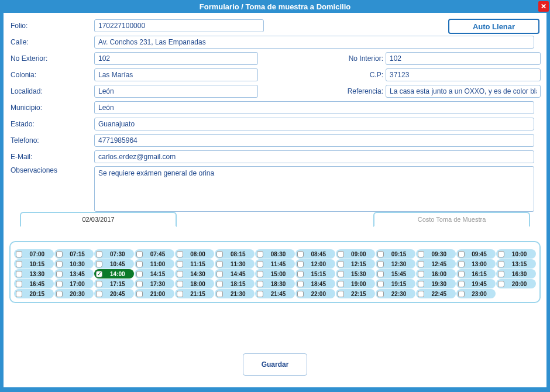 Image resolution: width=550 pixels, height=392 pixels. Describe the element at coordinates (356, 294) in the screenshot. I see `time-slot: 22:15` at that location.